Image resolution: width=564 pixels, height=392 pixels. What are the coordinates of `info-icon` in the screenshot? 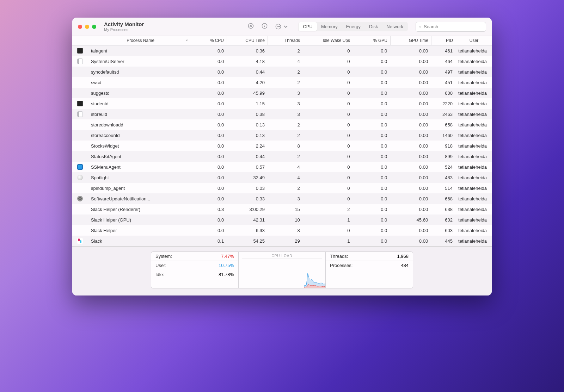 It's located at (264, 27).